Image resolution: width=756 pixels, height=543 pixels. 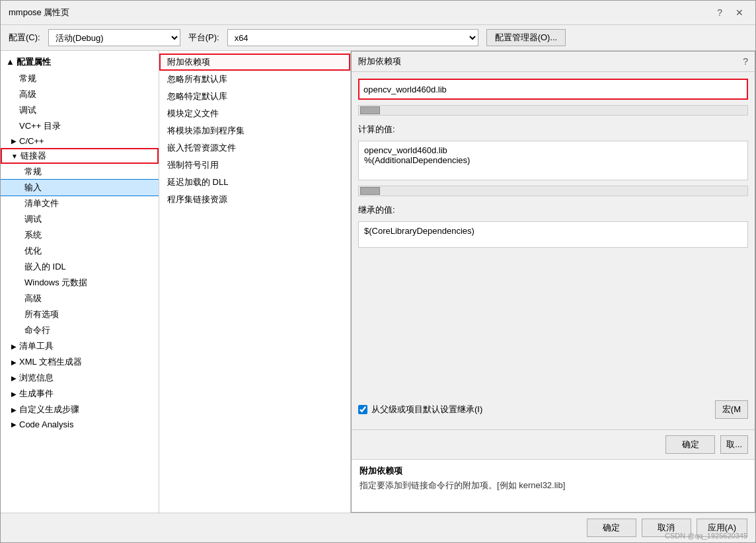 I want to click on mid-item-add-dep: 附加依赖项, so click(x=255, y=62).